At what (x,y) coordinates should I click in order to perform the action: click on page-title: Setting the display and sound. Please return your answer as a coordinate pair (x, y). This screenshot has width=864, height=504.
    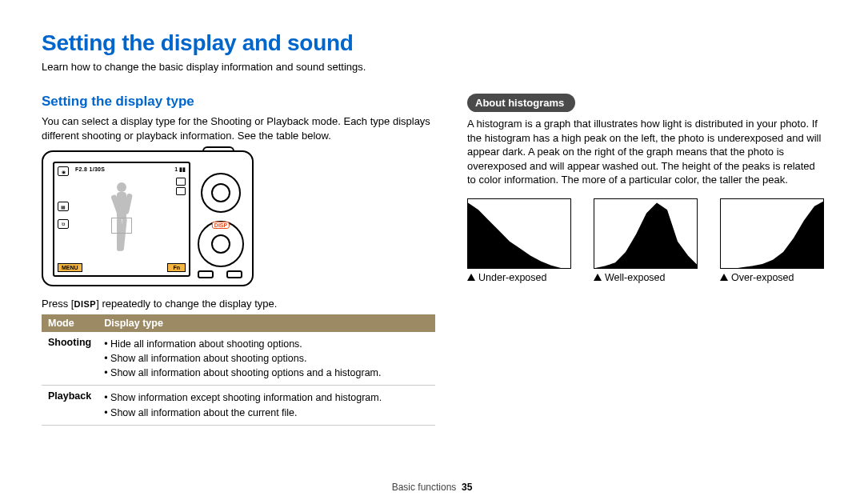
    Looking at the image, I should click on (433, 43).